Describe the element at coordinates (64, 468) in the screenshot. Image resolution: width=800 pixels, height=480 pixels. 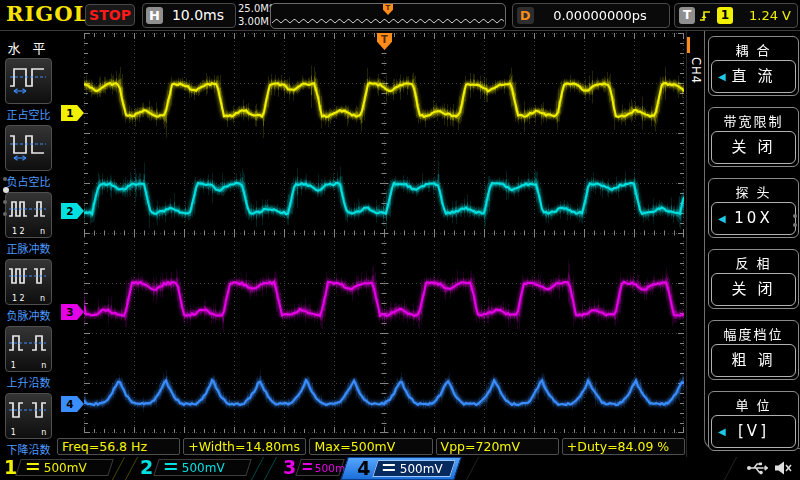
I see `channel-1-scale: 500mV` at that location.